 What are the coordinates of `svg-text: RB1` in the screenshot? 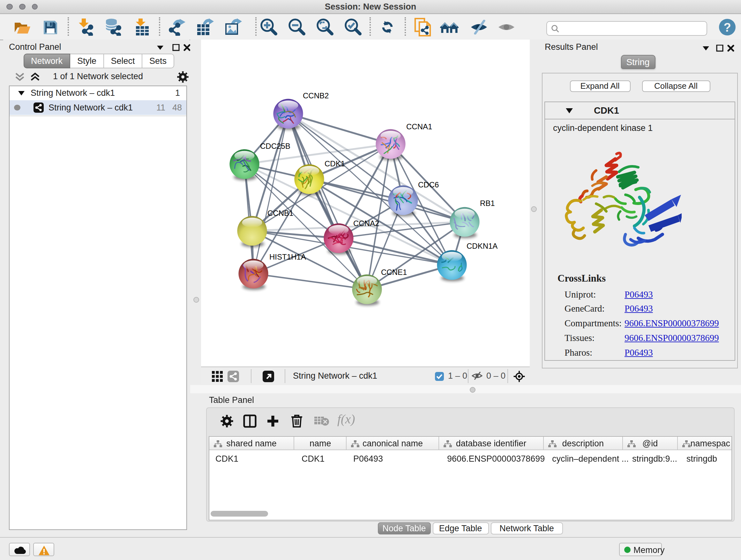 It's located at (488, 203).